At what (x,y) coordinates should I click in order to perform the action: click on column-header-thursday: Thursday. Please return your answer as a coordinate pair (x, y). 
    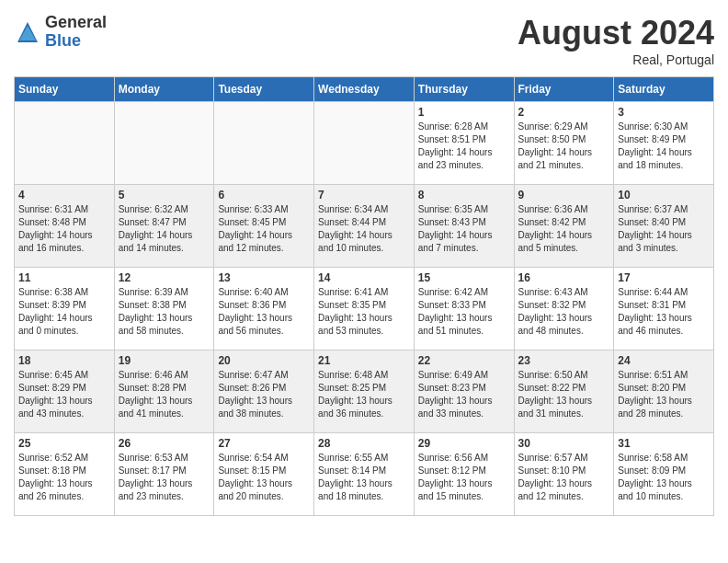
    Looking at the image, I should click on (463, 90).